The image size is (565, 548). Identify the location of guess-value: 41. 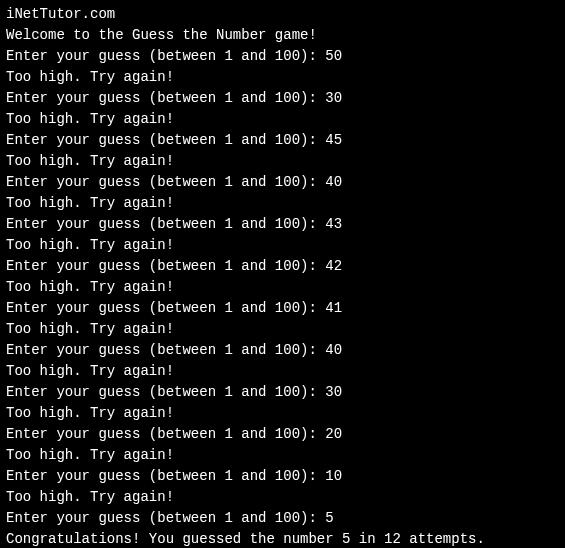
(334, 308).